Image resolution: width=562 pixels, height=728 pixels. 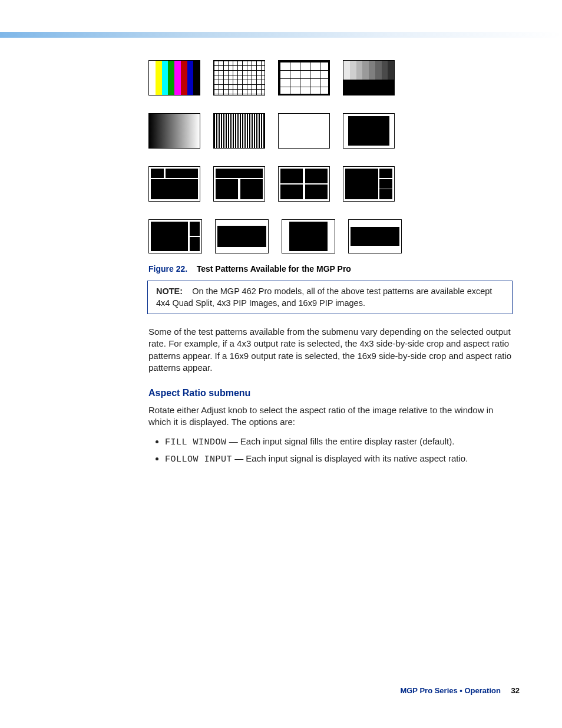 I want to click on pattern-pip-c, so click(x=309, y=236).